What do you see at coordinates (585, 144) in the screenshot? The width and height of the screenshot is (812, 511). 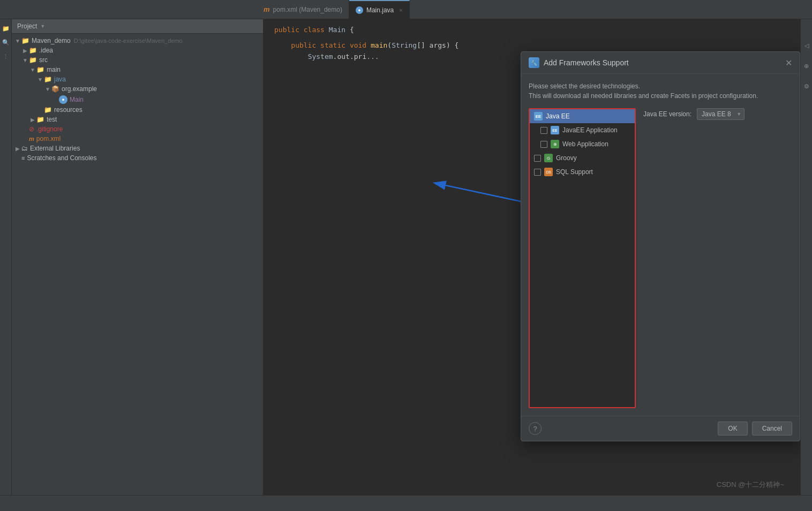 I see `webapp-label: Web Application` at bounding box center [585, 144].